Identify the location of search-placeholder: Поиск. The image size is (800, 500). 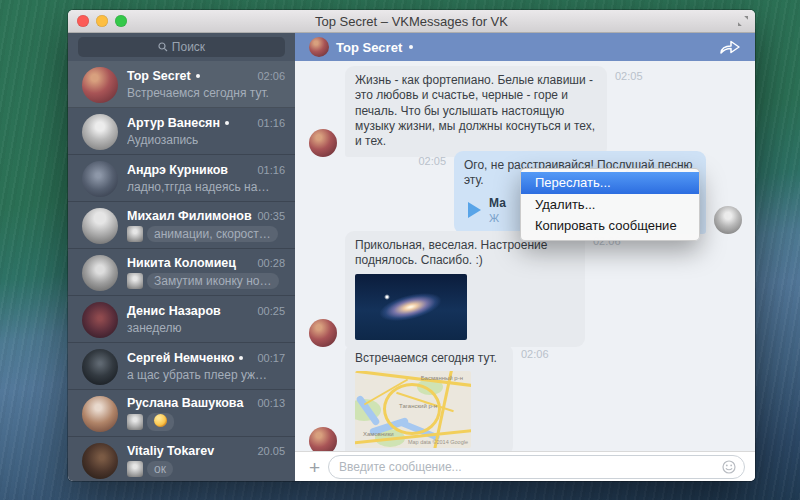
(188, 47).